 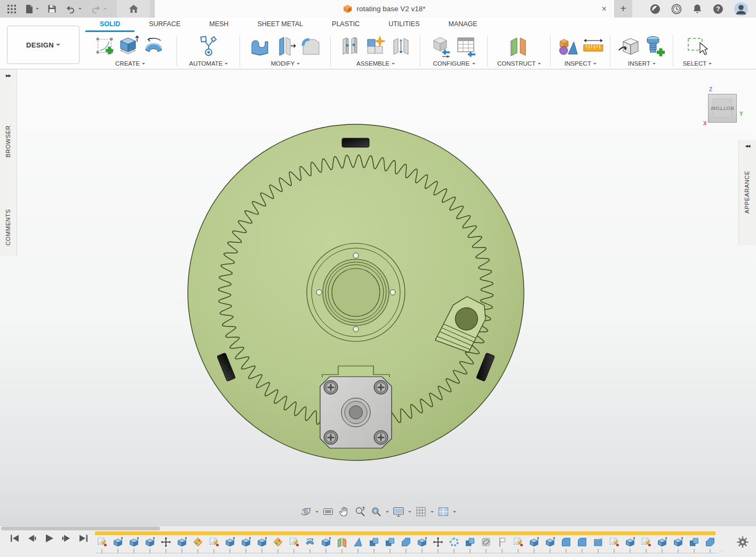 I want to click on ribbon-tab-manage: MANAGE, so click(x=463, y=25).